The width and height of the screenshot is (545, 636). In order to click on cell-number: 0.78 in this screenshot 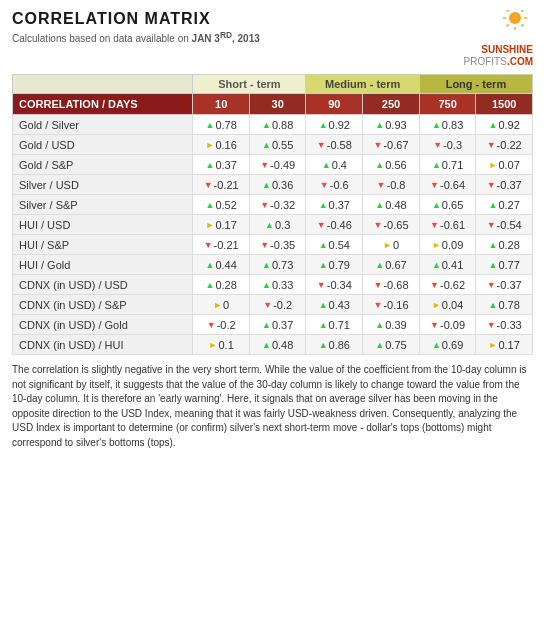, I will do `click(508, 305)`.